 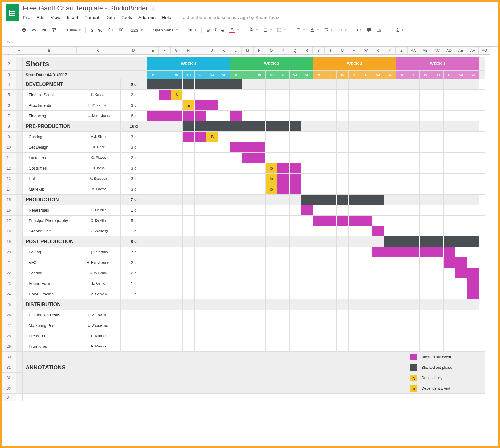 What do you see at coordinates (19, 51) in the screenshot?
I see `column-header: A` at bounding box center [19, 51].